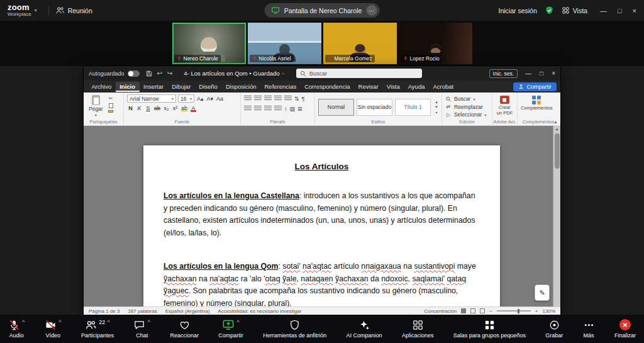  What do you see at coordinates (111, 106) in the screenshot?
I see `copy-icon` at bounding box center [111, 106].